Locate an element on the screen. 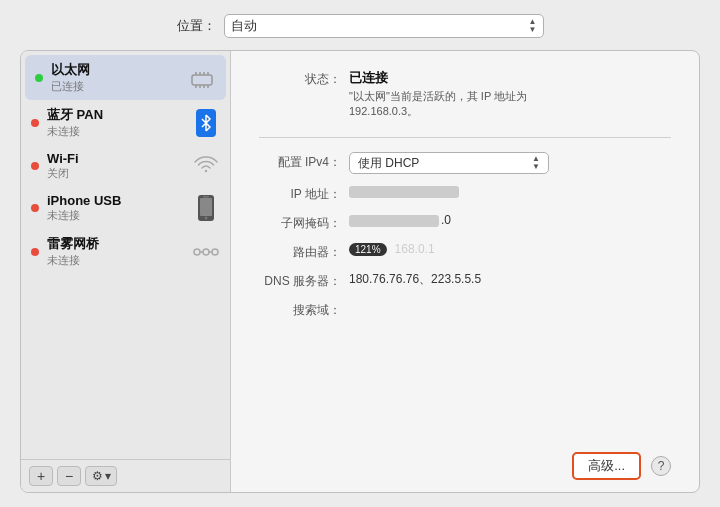 The width and height of the screenshot is (720, 507). bluetooth-info: 蓝牙 PAN 未连接 is located at coordinates (116, 122).